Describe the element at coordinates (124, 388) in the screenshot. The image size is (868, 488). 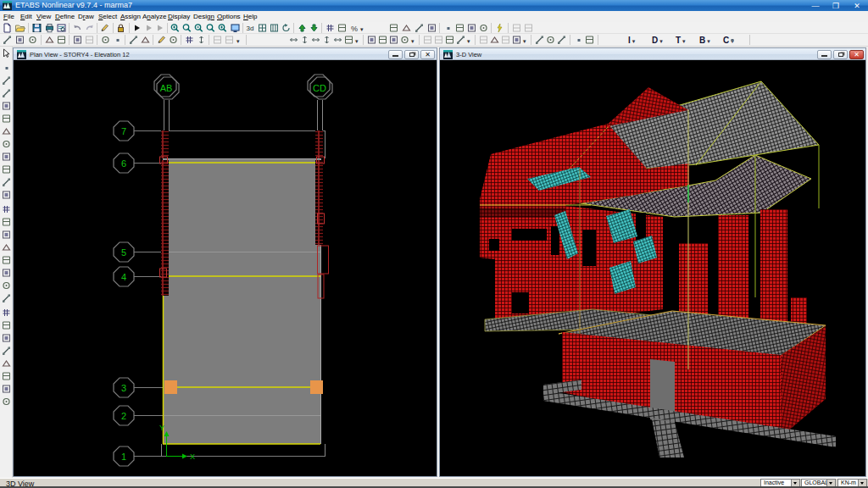
I see `svg-text: 3` at that location.